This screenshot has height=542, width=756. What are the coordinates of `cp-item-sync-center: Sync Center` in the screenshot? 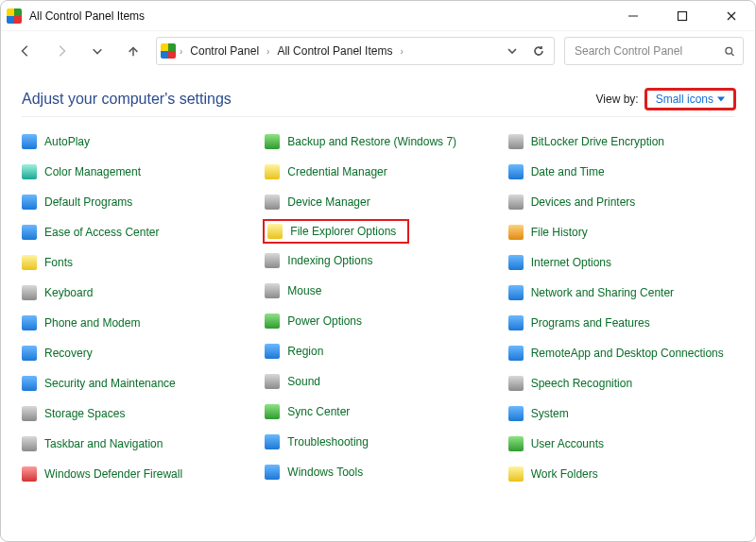 It's located at (378, 412).